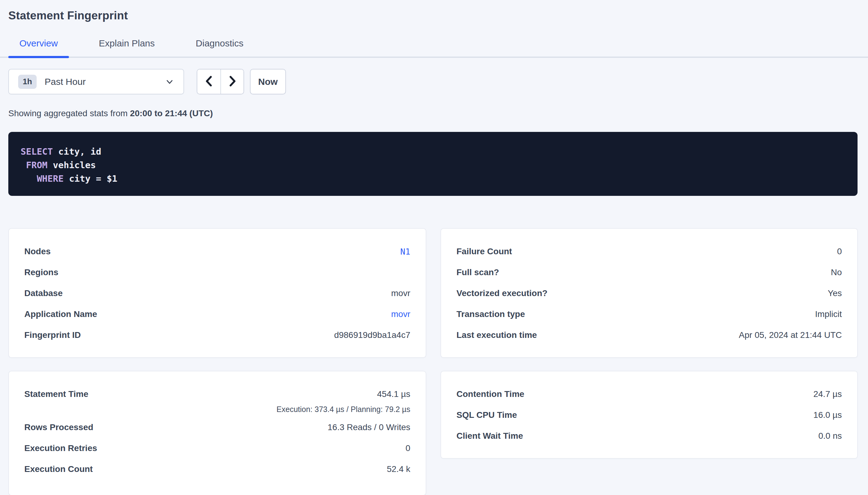  I want to click on timing-card: Contention Time 24.7 µs SQL CPU Time 16.…, so click(649, 415).